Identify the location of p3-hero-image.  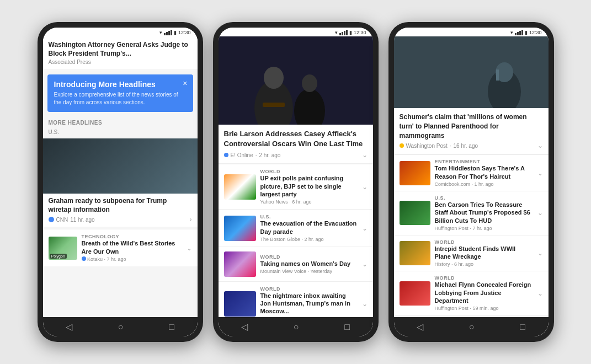
(471, 72).